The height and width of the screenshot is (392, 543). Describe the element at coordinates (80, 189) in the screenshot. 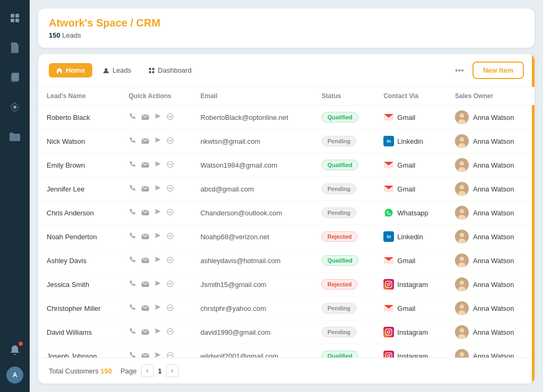

I see `lead-name: Jennifer Lee` at that location.